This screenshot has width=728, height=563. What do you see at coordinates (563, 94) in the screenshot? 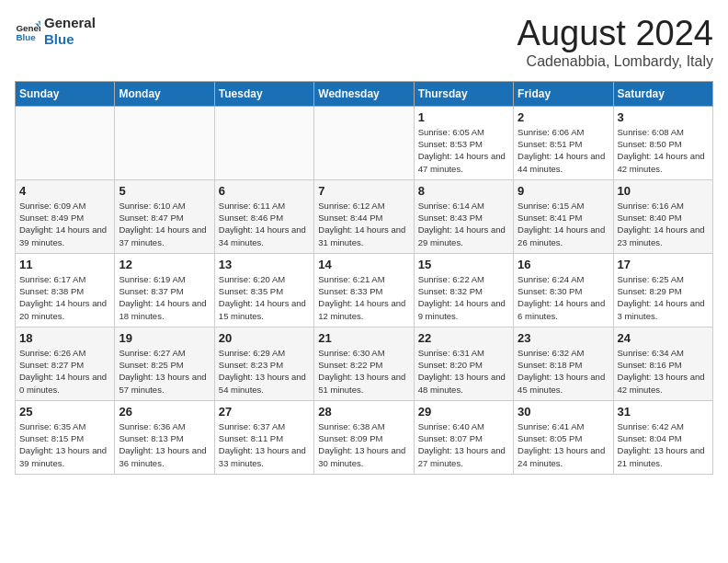
I see `header-cell-friday: Friday` at bounding box center [563, 94].